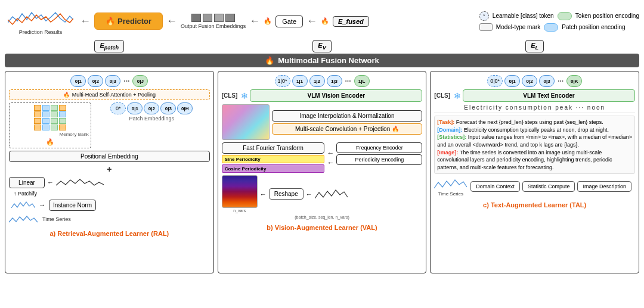  What do you see at coordinates (347, 116) in the screenshot?
I see `image-interp-box: Image Interpolation & Normalization` at bounding box center [347, 116].